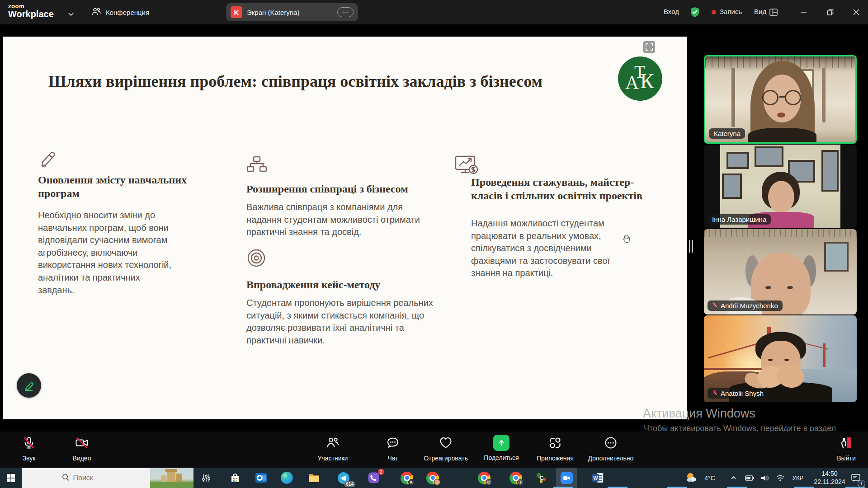  I want to click on taskbar-app-outlook, so click(261, 478).